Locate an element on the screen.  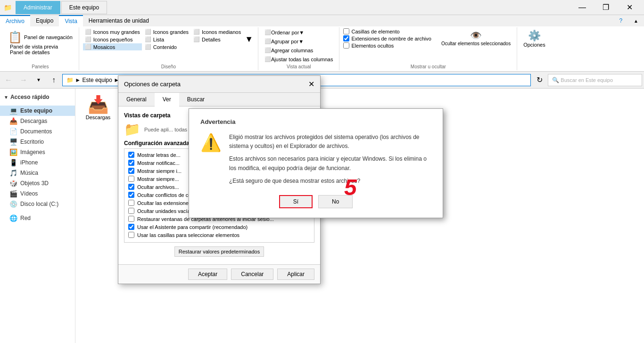
view-dropdown-arrow: ▼ is located at coordinates (249, 40).